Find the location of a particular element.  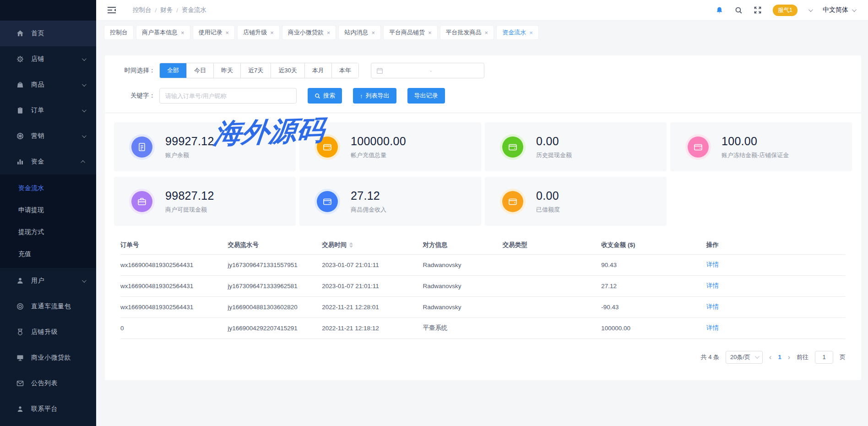

prev-page-button: ‹ is located at coordinates (770, 357).